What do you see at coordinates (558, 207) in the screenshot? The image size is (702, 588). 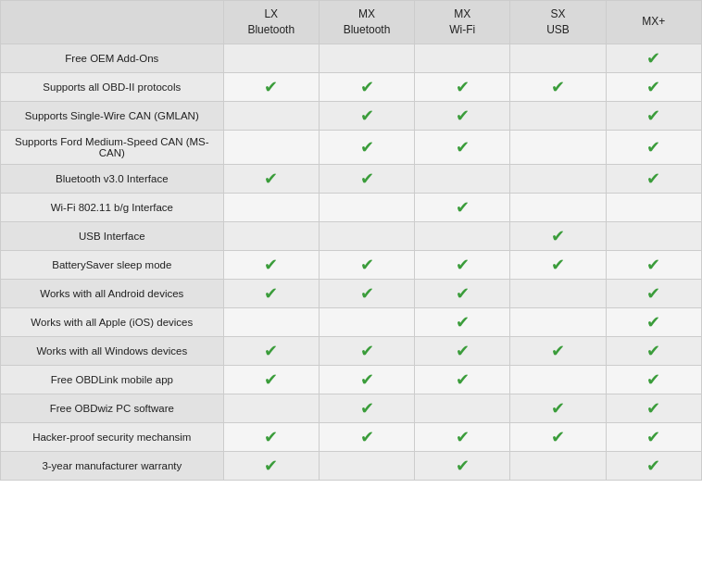 I see `check-cell-row5-col3` at bounding box center [558, 207].